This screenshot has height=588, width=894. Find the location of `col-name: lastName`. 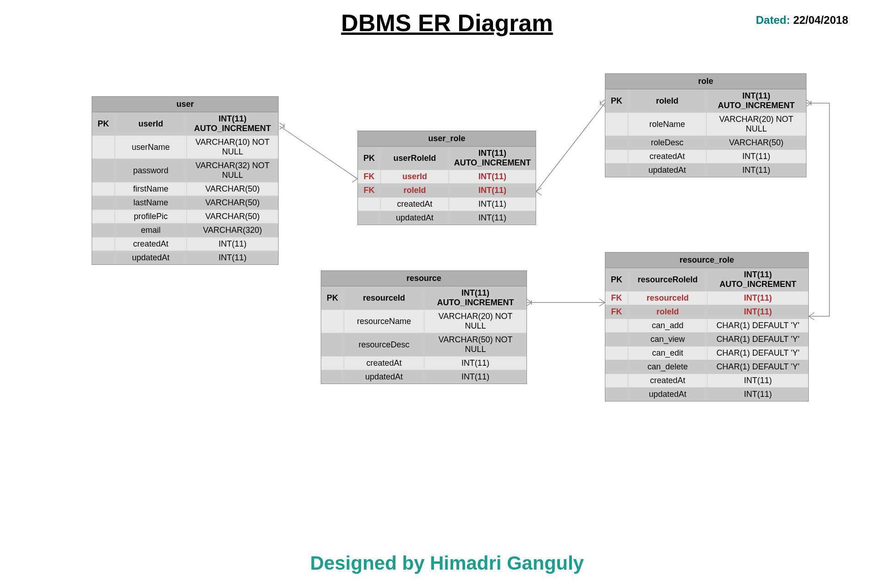

col-name: lastName is located at coordinates (151, 203).